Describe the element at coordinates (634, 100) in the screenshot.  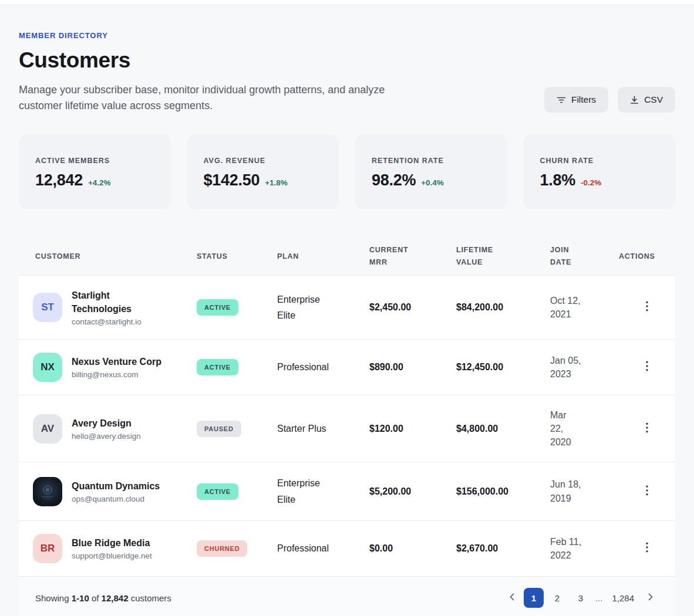
I see `download-icon` at that location.